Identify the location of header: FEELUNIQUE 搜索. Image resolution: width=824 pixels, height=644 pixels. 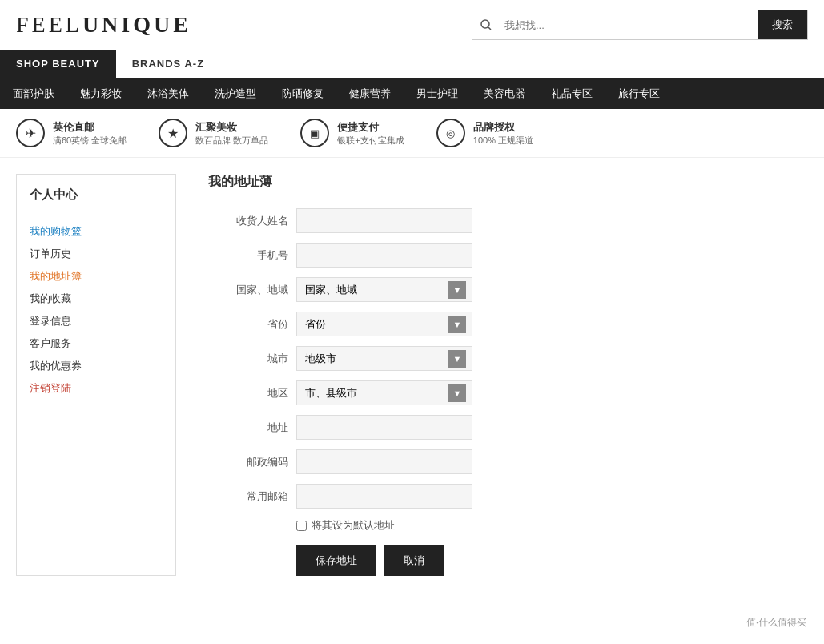
(412, 25).